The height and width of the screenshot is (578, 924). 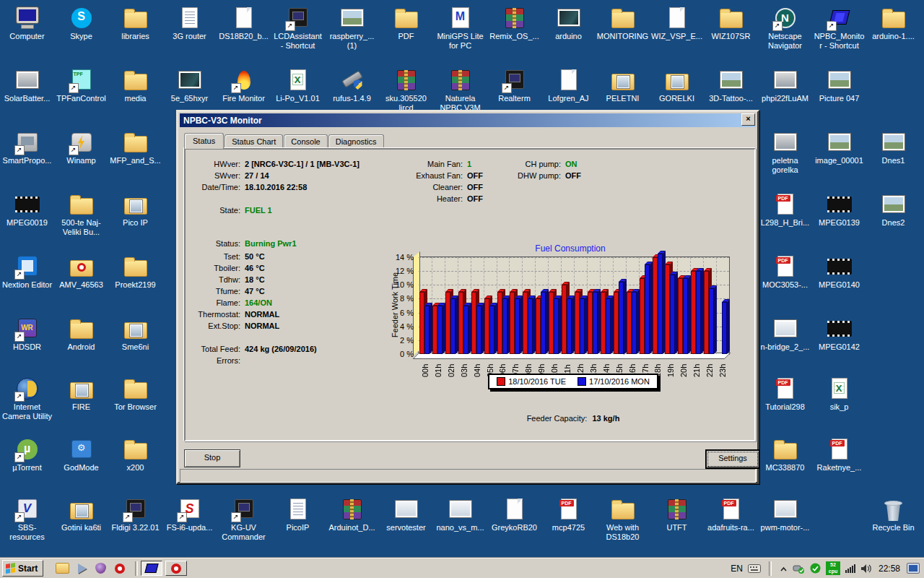 What do you see at coordinates (27, 272) in the screenshot?
I see `desktop-icon: ↗Nextion Editor` at bounding box center [27, 272].